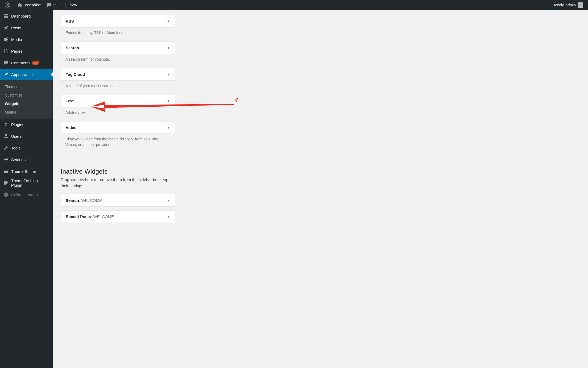  What do you see at coordinates (118, 200) in the screenshot?
I see `inactive-widget-inactive-search: Search: WELCOME▼` at bounding box center [118, 200].